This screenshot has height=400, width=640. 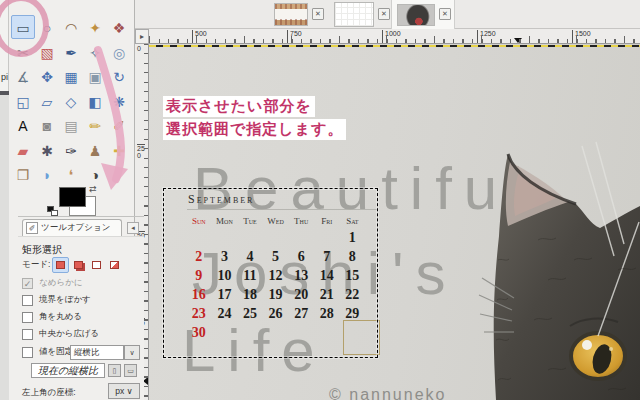 What do you see at coordinates (47, 174) in the screenshot?
I see `tool-blur-sharpen: ◗` at bounding box center [47, 174].